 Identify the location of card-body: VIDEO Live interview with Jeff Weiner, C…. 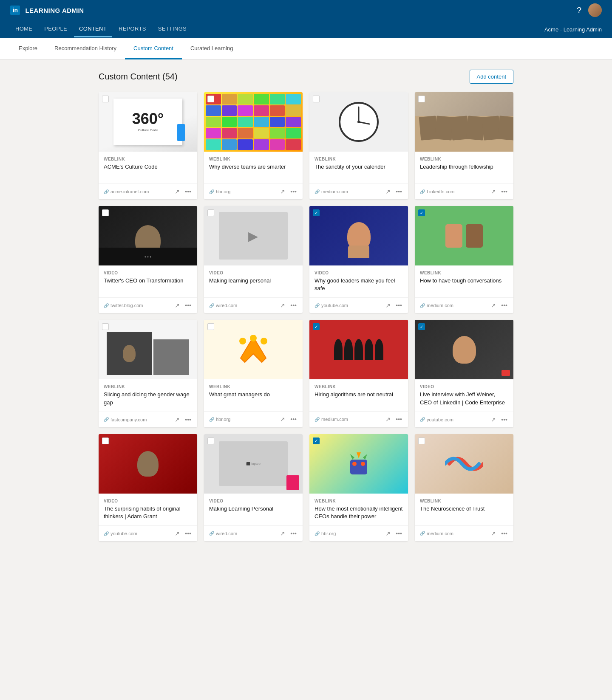
(464, 395).